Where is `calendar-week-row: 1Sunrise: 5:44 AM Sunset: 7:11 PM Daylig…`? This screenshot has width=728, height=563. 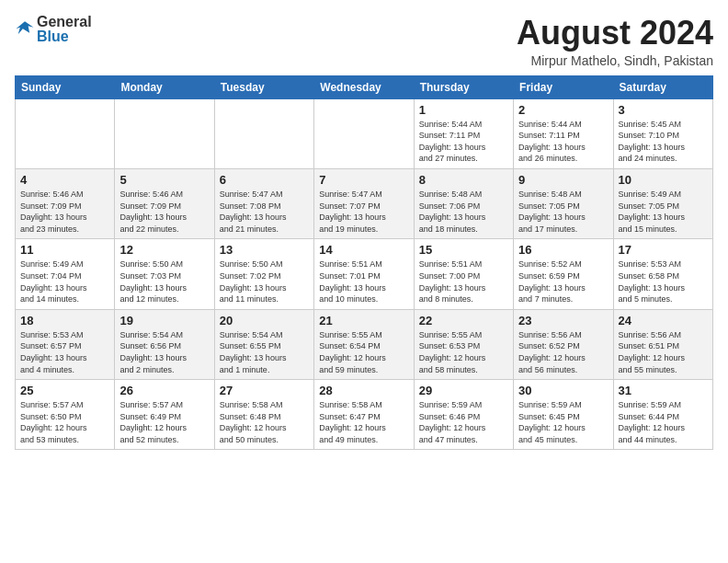 calendar-week-row: 1Sunrise: 5:44 AM Sunset: 7:11 PM Daylig… is located at coordinates (364, 133).